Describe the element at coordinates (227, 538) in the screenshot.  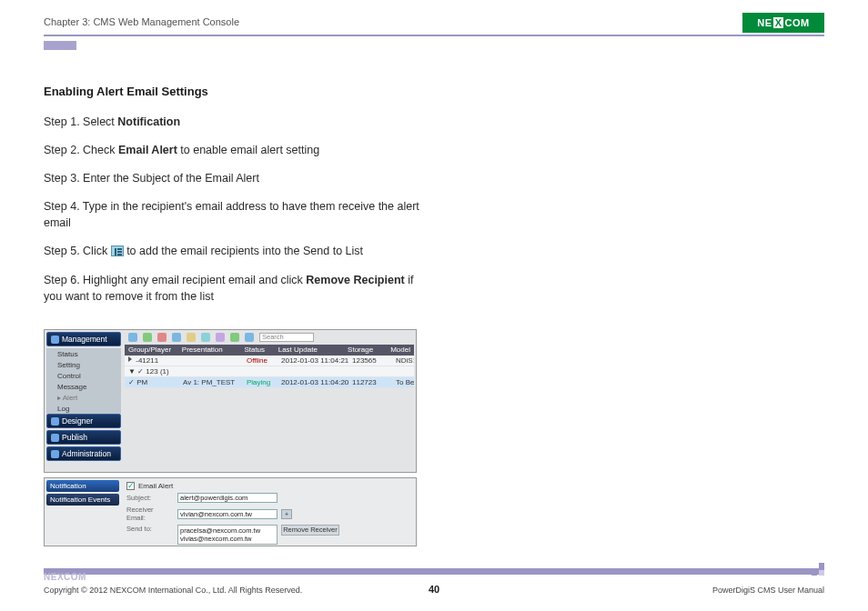
I see `list-item: vivias@nexcom.com.tw` at that location.